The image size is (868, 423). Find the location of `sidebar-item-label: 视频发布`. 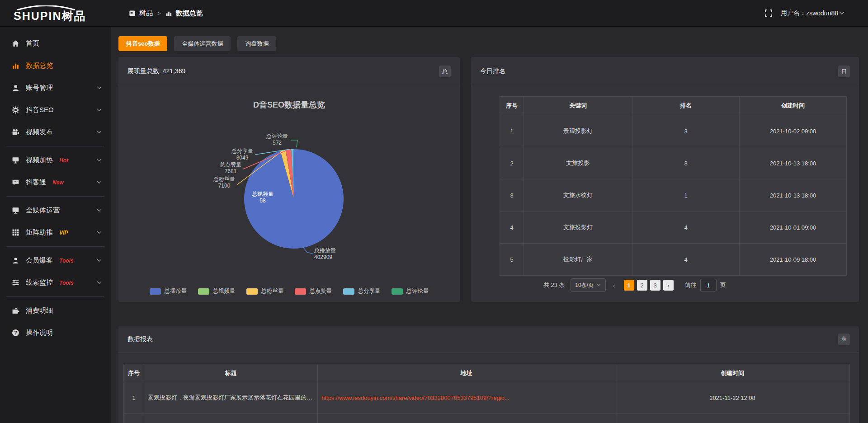

sidebar-item-label: 视频发布 is located at coordinates (39, 132).